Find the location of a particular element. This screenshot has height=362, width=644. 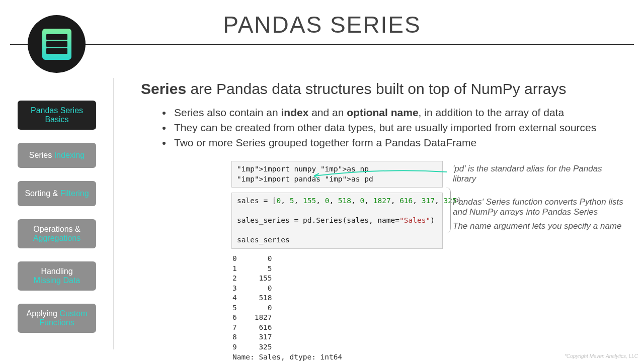

annotation-series-fn: Pandas' Series function converts Python … is located at coordinates (538, 207).